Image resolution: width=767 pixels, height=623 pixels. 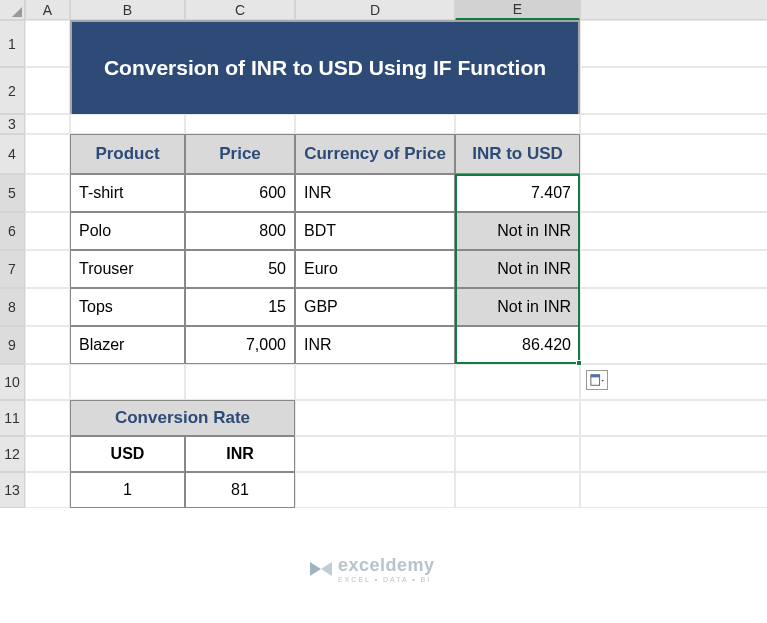 I want to click on table-cell: 86.420, so click(x=518, y=345).